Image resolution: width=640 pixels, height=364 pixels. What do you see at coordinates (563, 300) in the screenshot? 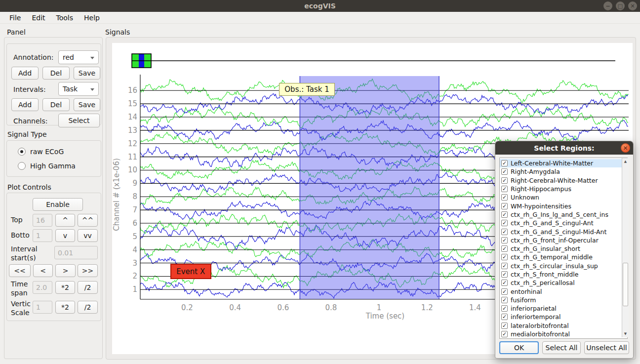
I see `region-row: ✓ fusiform` at bounding box center [563, 300].